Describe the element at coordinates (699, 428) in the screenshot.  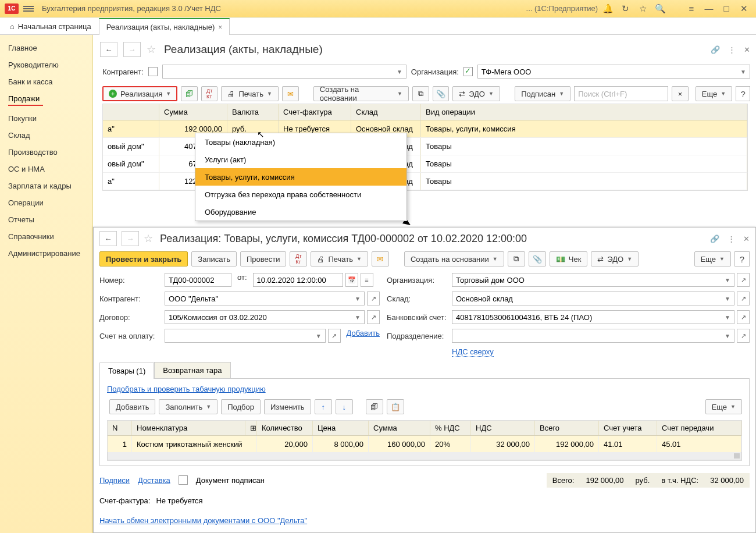
I see `gcol-acc2: Счет передачи` at that location.